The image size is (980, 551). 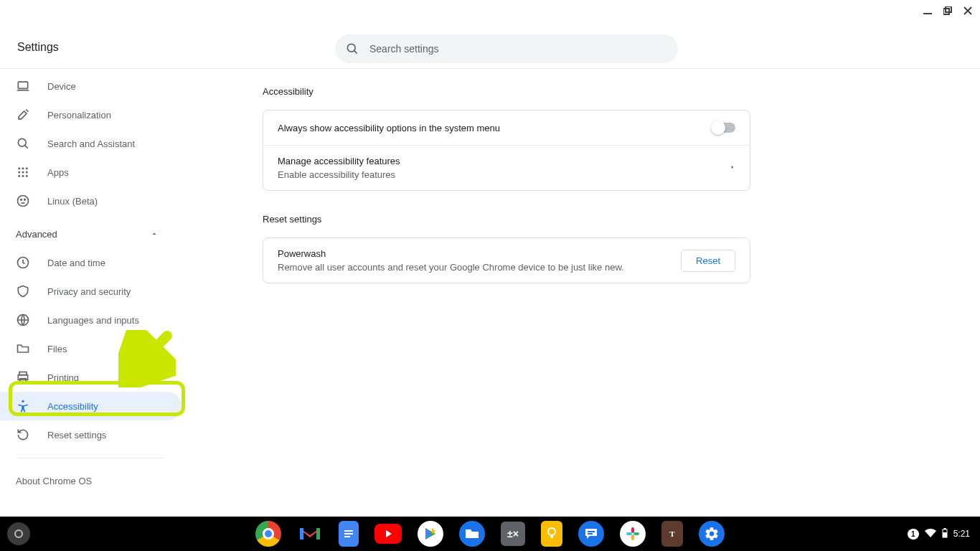 I want to click on shelf-app-messages, so click(x=591, y=534).